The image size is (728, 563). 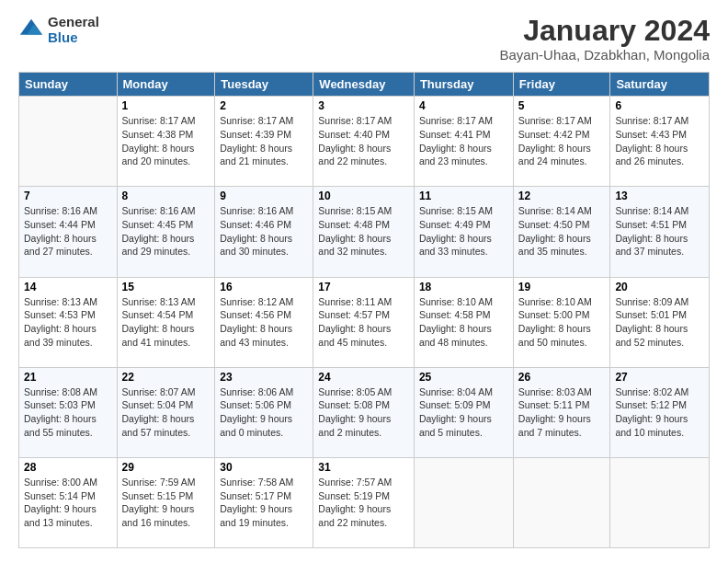 I want to click on day-info: Sunrise: 8:17 AMSunset: 4:40 PMDaylight:…, so click(x=364, y=142).